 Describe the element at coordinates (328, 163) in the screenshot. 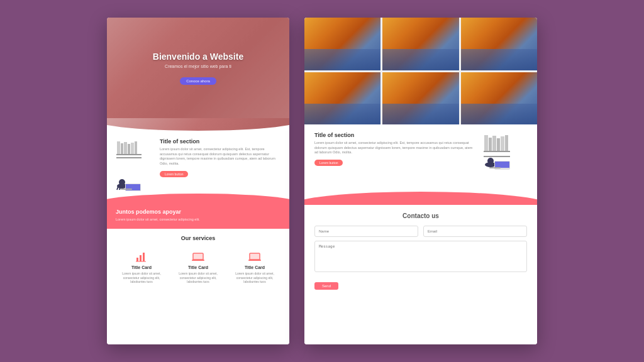

I see `right-feature-button: Lorem button` at that location.